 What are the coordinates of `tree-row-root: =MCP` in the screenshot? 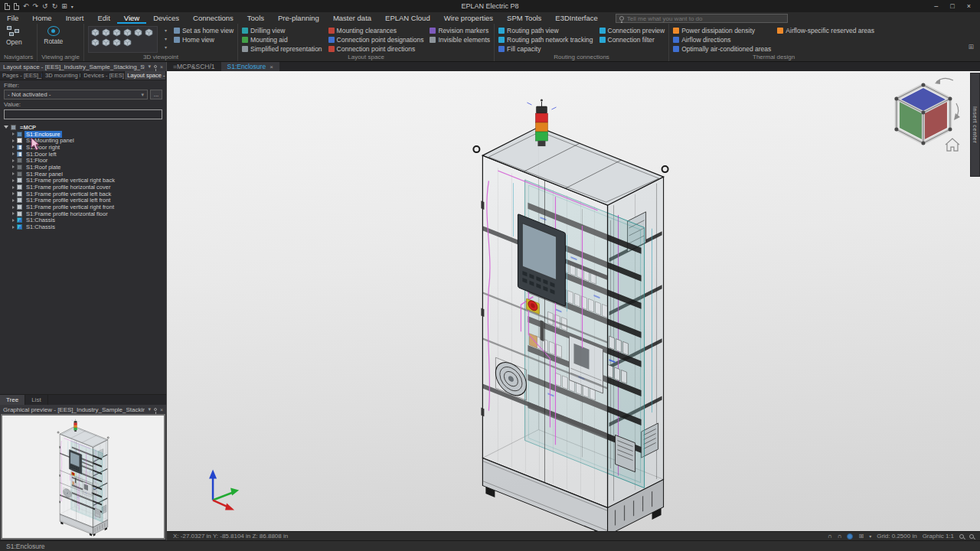 It's located at (84, 127).